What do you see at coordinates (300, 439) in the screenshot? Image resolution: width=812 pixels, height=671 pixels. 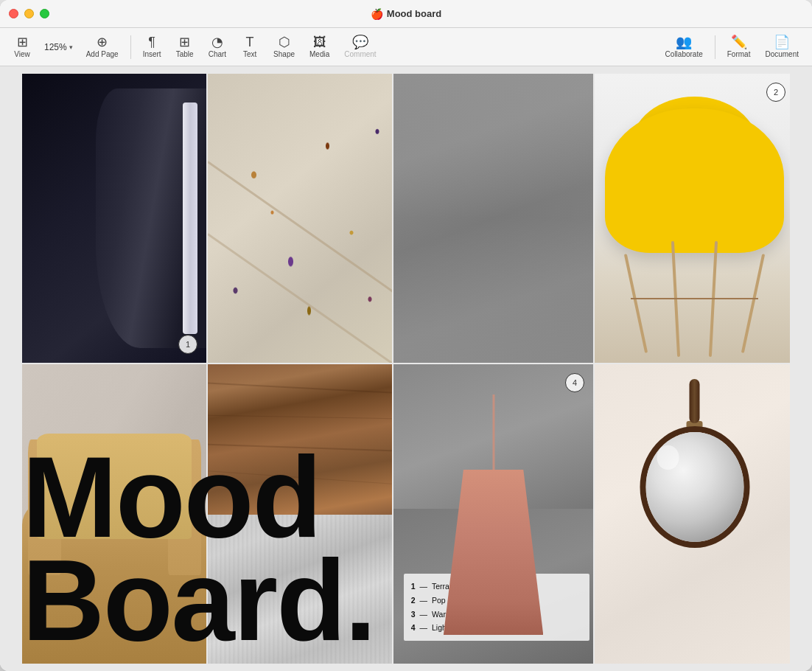 I see `wood-section` at bounding box center [300, 439].